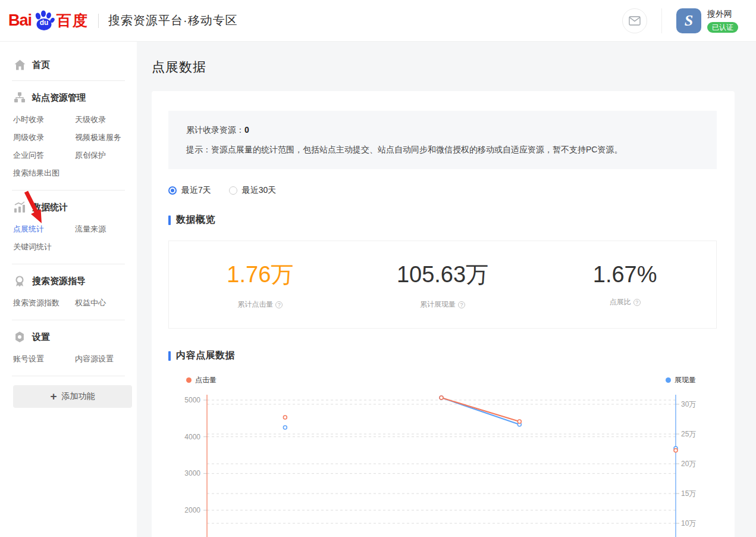 This screenshot has height=537, width=756. Describe the element at coordinates (438, 305) in the screenshot. I see `stat-label: 累计展现量` at that location.